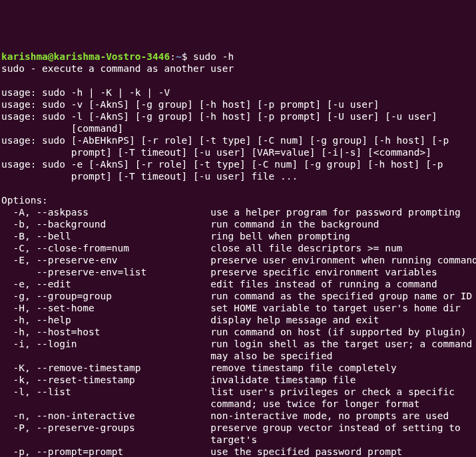 Image resolution: width=476 pixels, height=457 pixels. Describe the element at coordinates (190, 224) in the screenshot. I see `option-row: -b, --background run command in the back…` at that location.